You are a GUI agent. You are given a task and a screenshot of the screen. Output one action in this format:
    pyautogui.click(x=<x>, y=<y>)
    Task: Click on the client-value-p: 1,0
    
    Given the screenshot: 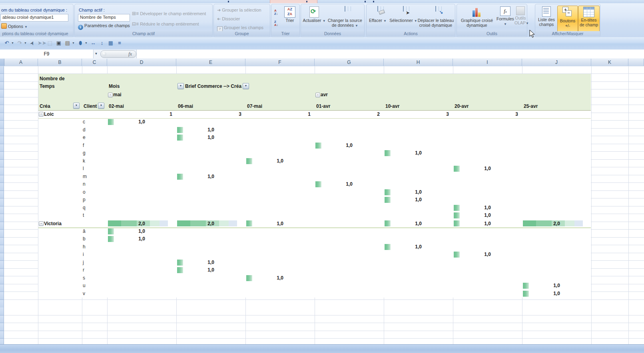 What is the action you would take?
    pyautogui.click(x=418, y=200)
    